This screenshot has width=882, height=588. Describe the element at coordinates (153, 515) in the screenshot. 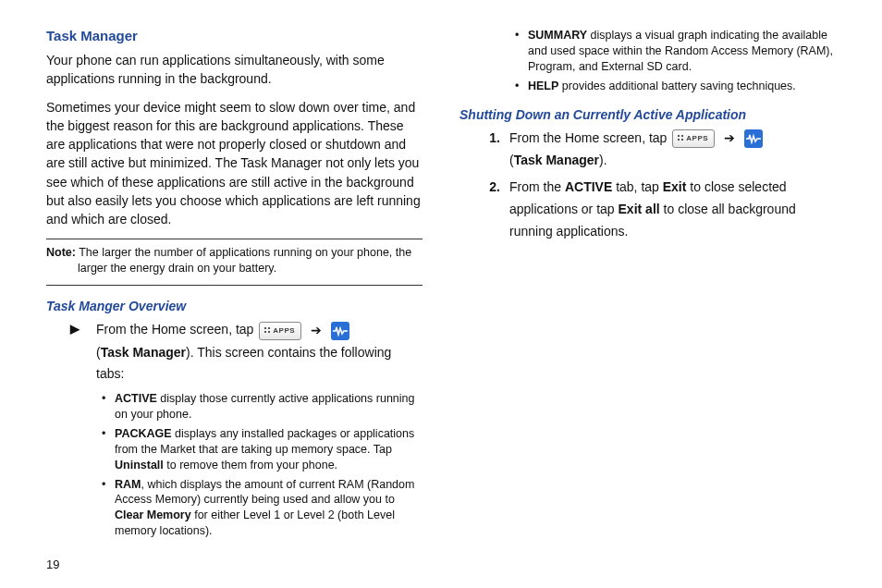

I see `bullet-bold2: Clear Memory` at that location.